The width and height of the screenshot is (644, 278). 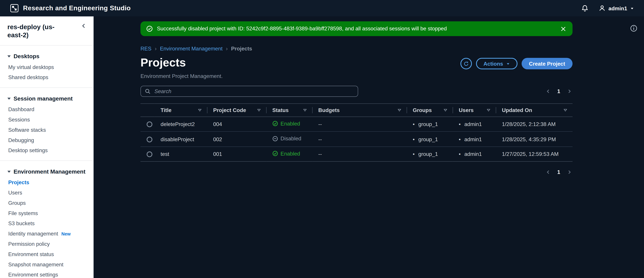 What do you see at coordinates (28, 150) in the screenshot?
I see `sidebar-item-label: Desktop settings` at bounding box center [28, 150].